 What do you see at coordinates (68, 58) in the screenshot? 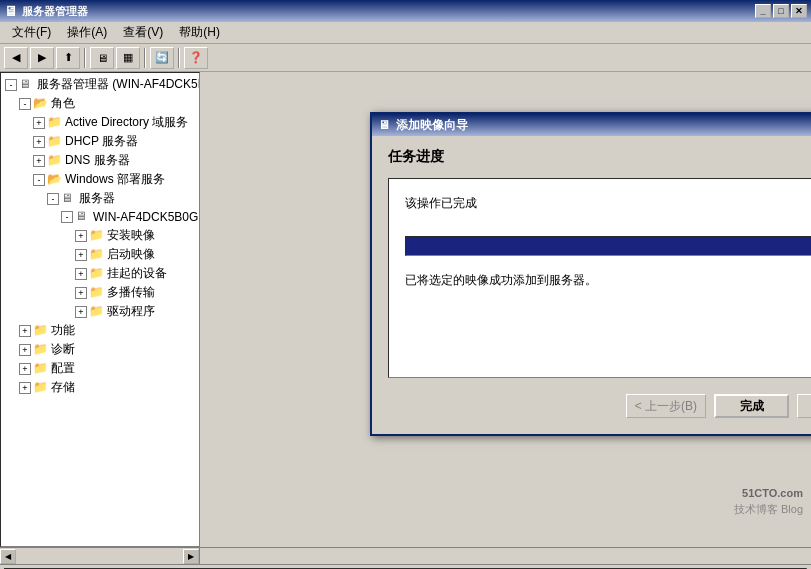
I see `up-button: ⬆` at bounding box center [68, 58].